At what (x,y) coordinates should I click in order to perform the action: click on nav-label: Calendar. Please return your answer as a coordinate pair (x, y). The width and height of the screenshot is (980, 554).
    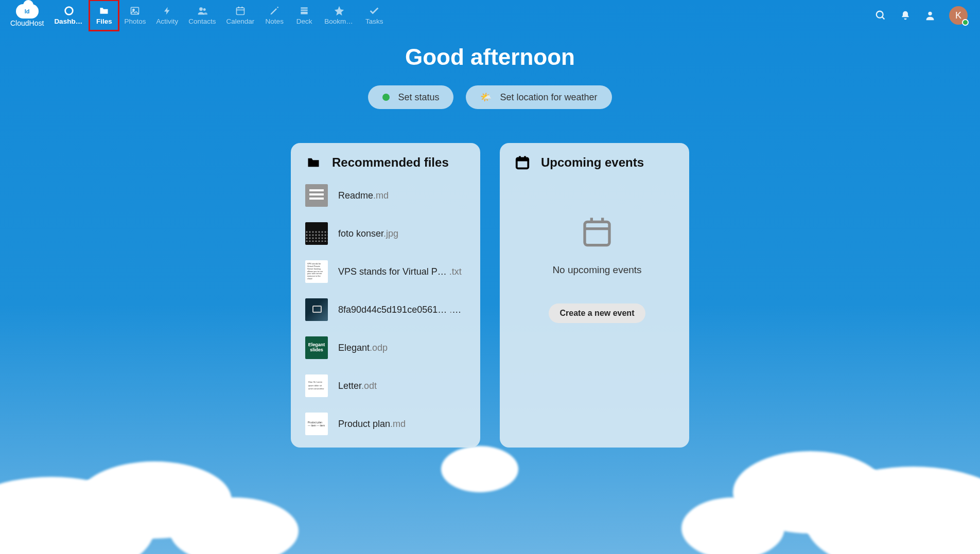
    Looking at the image, I should click on (240, 22).